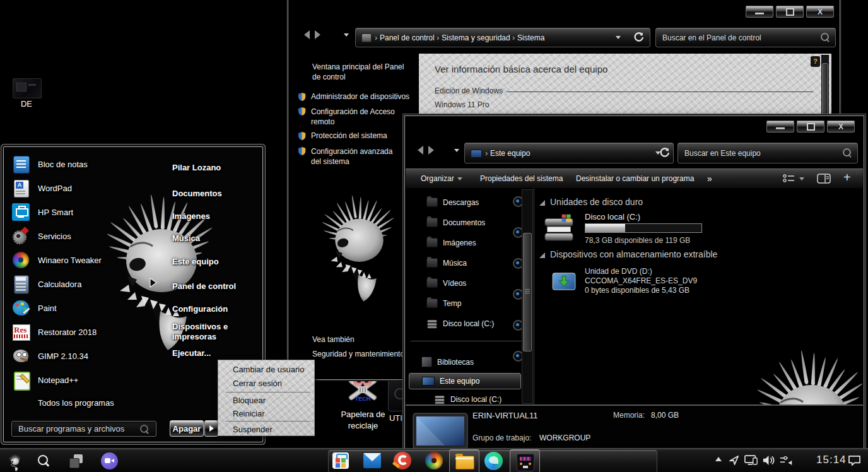 The width and height of the screenshot is (868, 472). I want to click on task-view-button, so click(77, 461).